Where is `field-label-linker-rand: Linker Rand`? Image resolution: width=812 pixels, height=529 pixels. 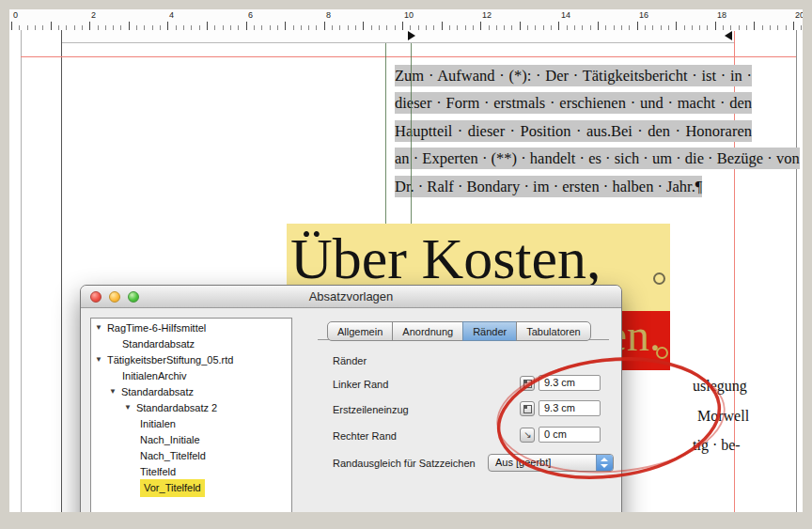
field-label-linker-rand: Linker Rand is located at coordinates (361, 384).